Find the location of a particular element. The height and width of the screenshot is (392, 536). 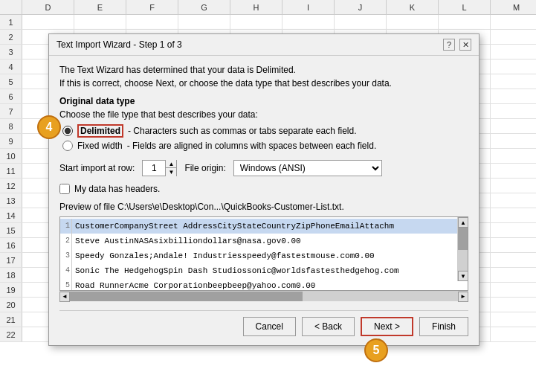

step-badge-4: 4 is located at coordinates (49, 127).